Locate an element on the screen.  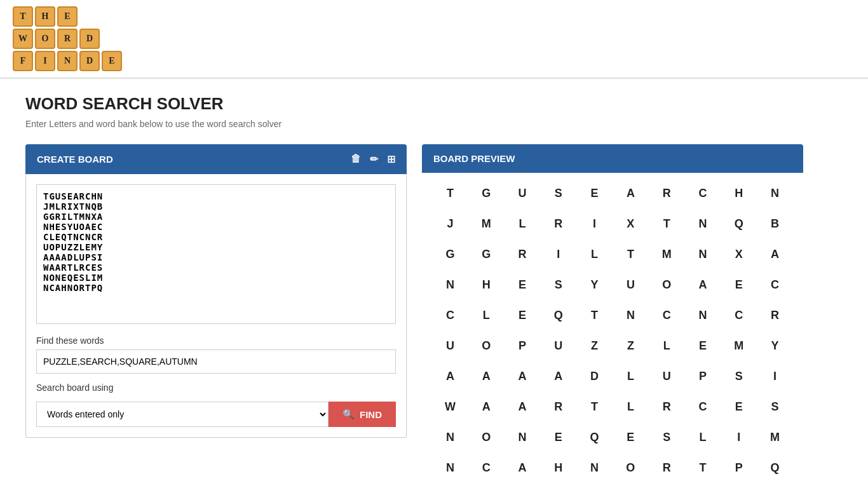
grid-cell: Z is located at coordinates (595, 346).